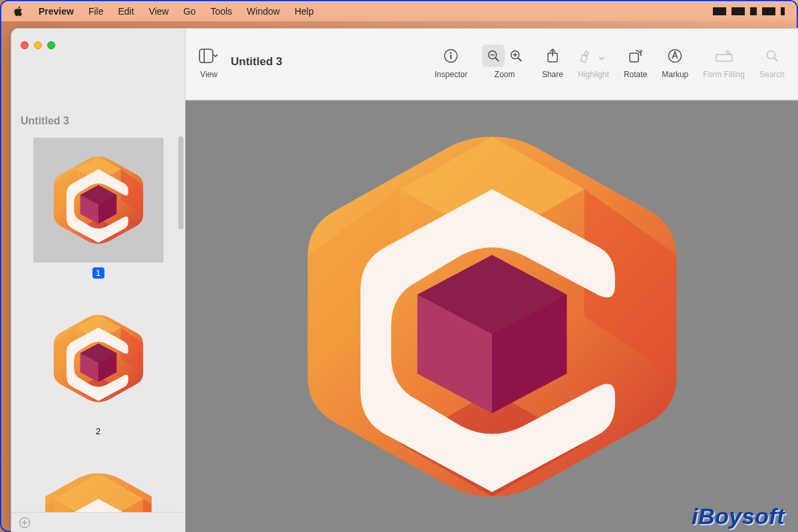 The width and height of the screenshot is (798, 532). Describe the element at coordinates (493, 56) in the screenshot. I see `zoom-out-button` at that location.